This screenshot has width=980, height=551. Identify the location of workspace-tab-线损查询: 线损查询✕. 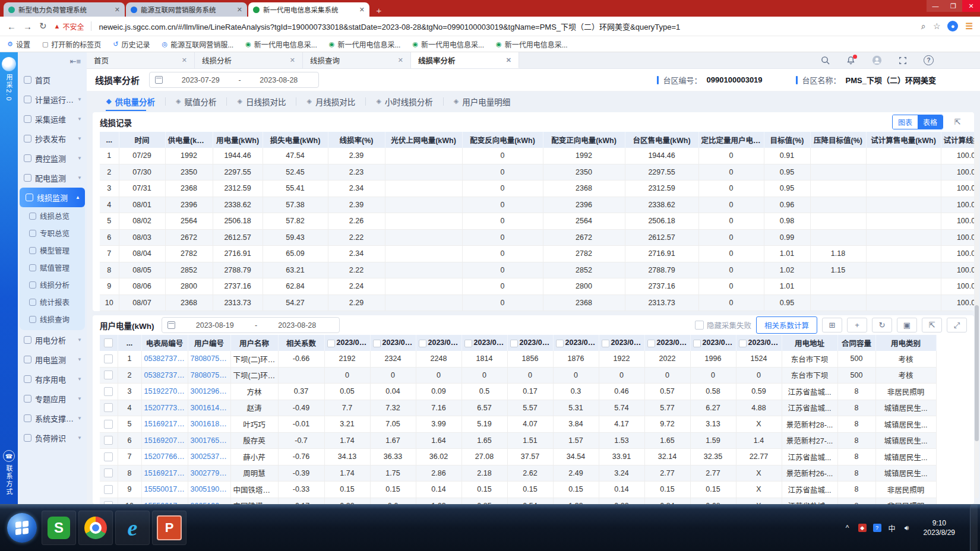
(357, 61).